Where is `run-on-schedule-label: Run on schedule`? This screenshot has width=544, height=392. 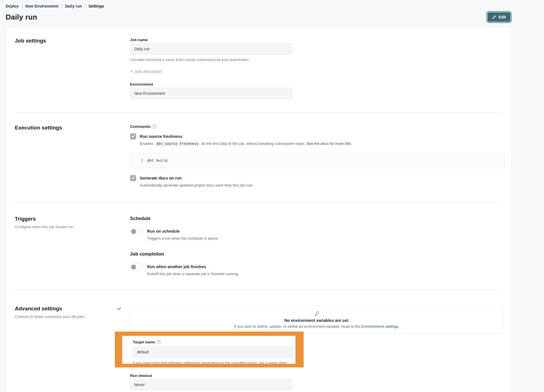 run-on-schedule-label: Run on schedule is located at coordinates (183, 231).